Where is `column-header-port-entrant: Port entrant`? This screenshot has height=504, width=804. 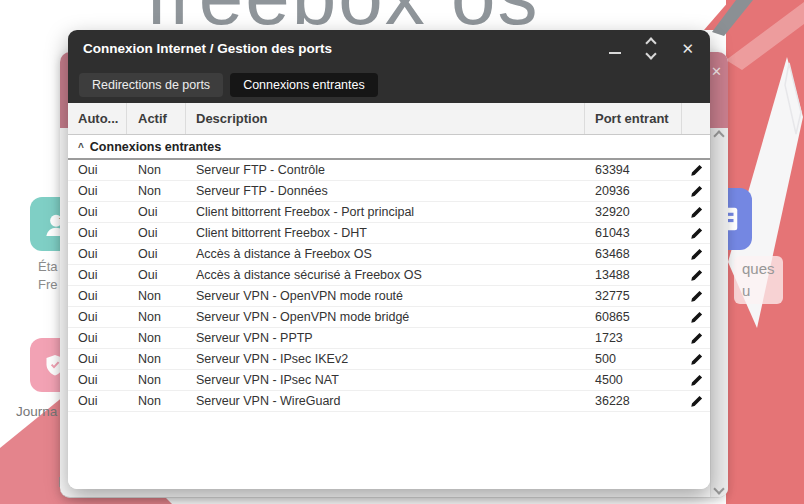 column-header-port-entrant: Port entrant is located at coordinates (634, 118).